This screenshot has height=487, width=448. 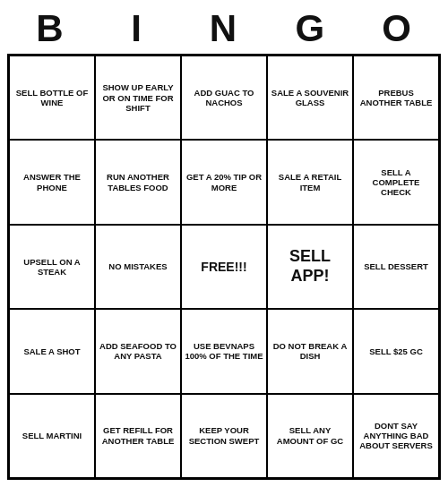 What do you see at coordinates (52, 182) in the screenshot?
I see `cell-r2c1: ANSWER THE PHONE` at bounding box center [52, 182].